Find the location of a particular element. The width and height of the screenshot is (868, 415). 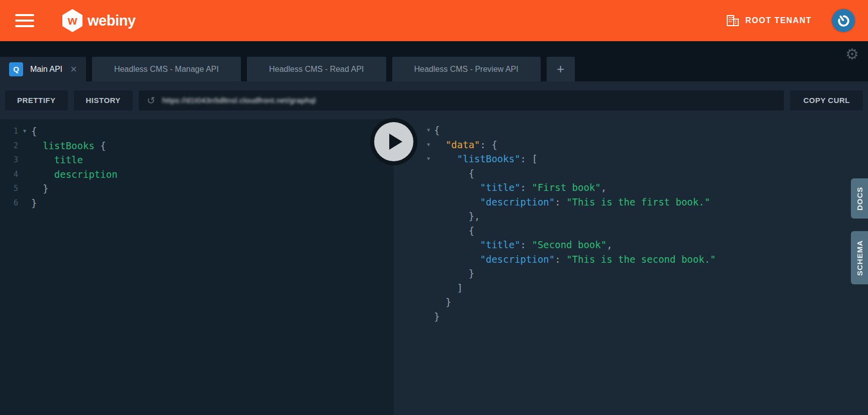

menu-icon is located at coordinates (25, 21).